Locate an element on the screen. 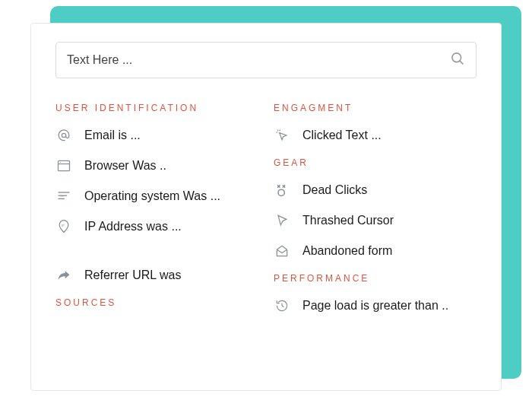  filter-label: Dead Clicks is located at coordinates (334, 190).